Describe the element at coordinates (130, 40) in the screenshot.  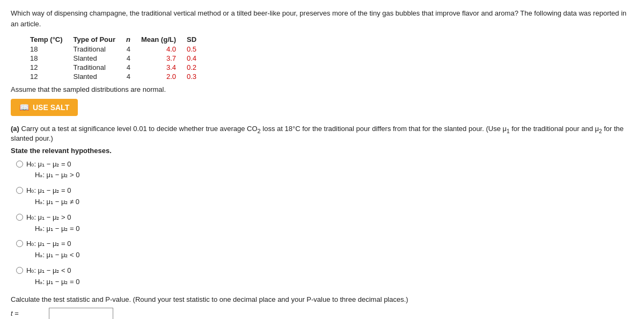
I see `col-header-n: n` at that location.